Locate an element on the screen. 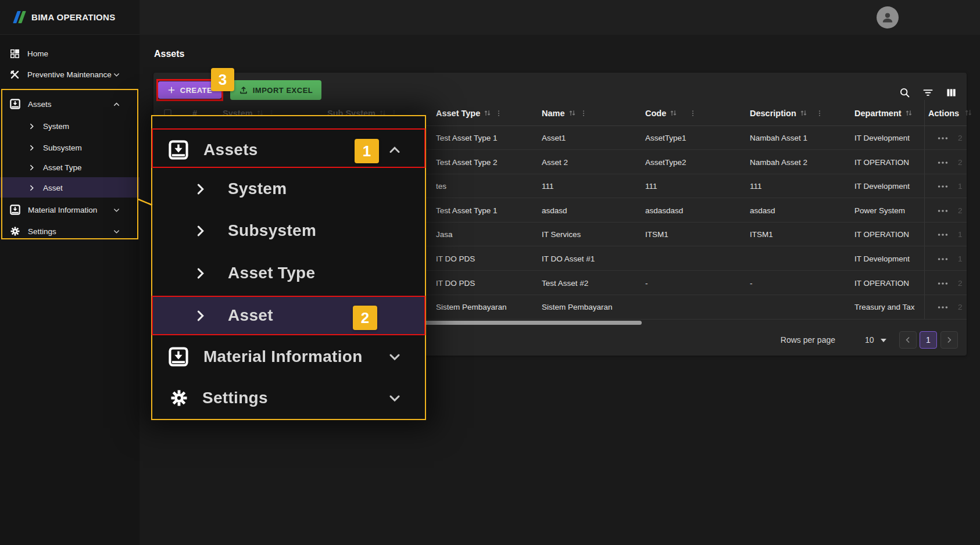 The width and height of the screenshot is (980, 545). overlay-item-label: Settings is located at coordinates (235, 398).